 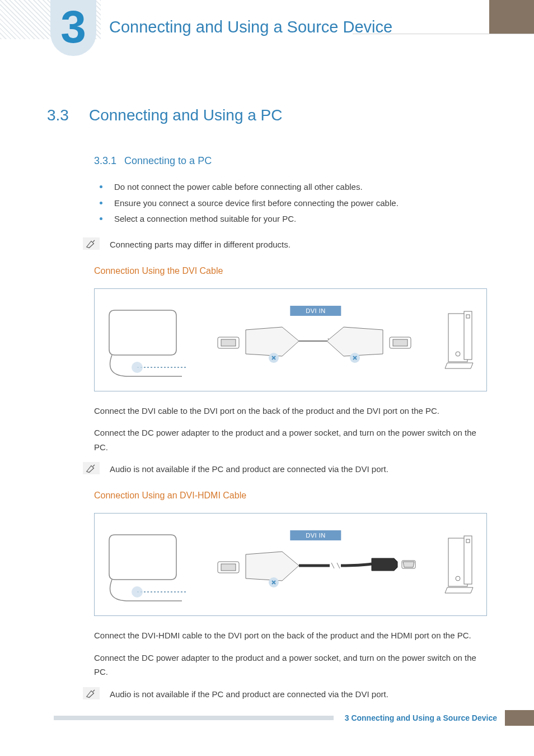 I want to click on page-footer: 3 Connecting and Using a Source Device, so click(x=267, y=718).